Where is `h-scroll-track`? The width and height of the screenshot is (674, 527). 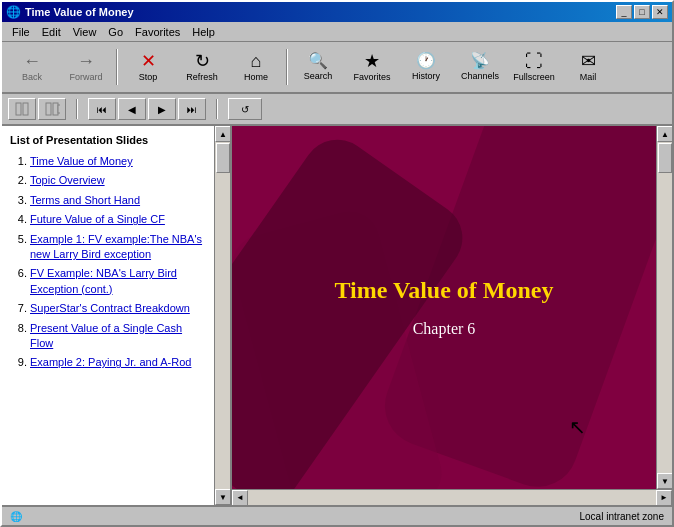
h-scroll-track is located at coordinates (452, 498).